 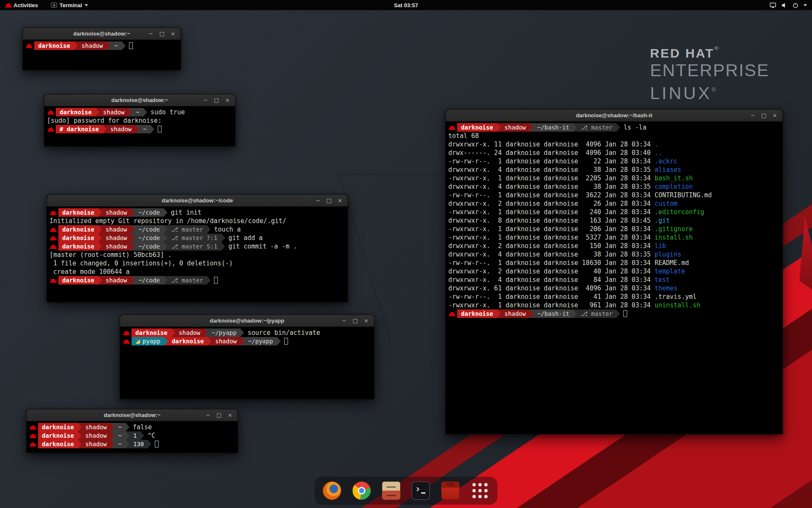 I want to click on terminal-prompt-line: darknoiseshadow~/code⎇ master S:1git com…, so click(x=199, y=246).